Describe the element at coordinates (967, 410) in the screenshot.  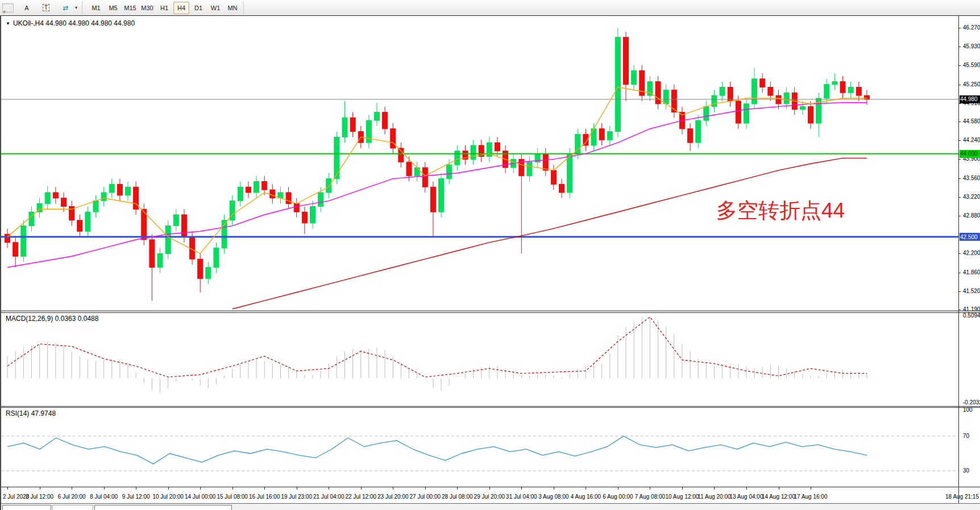
I see `rsi-axis-label: 100` at that location.